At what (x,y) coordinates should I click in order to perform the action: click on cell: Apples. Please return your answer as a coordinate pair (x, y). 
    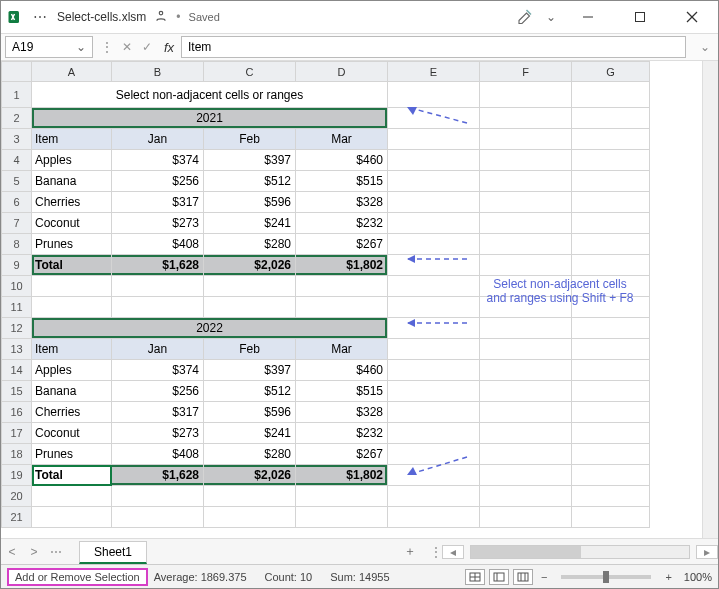
    Looking at the image, I should click on (72, 160).